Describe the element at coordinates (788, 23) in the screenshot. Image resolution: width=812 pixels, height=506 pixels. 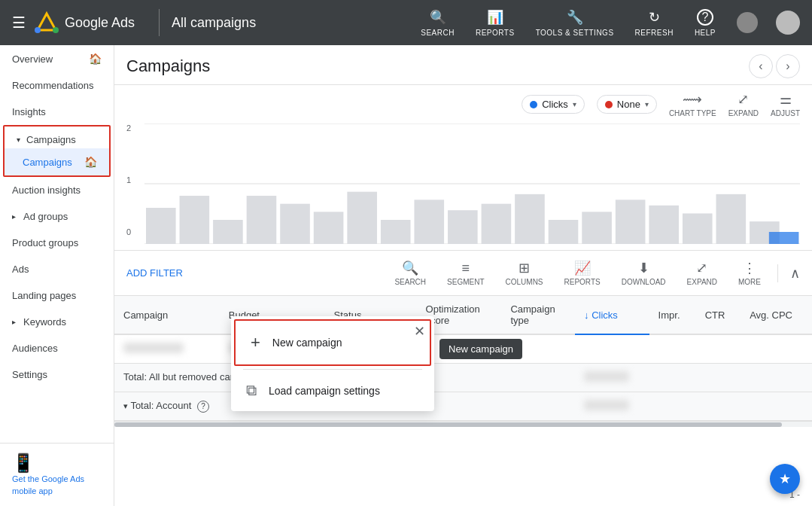
I see `user-avatar` at that location.